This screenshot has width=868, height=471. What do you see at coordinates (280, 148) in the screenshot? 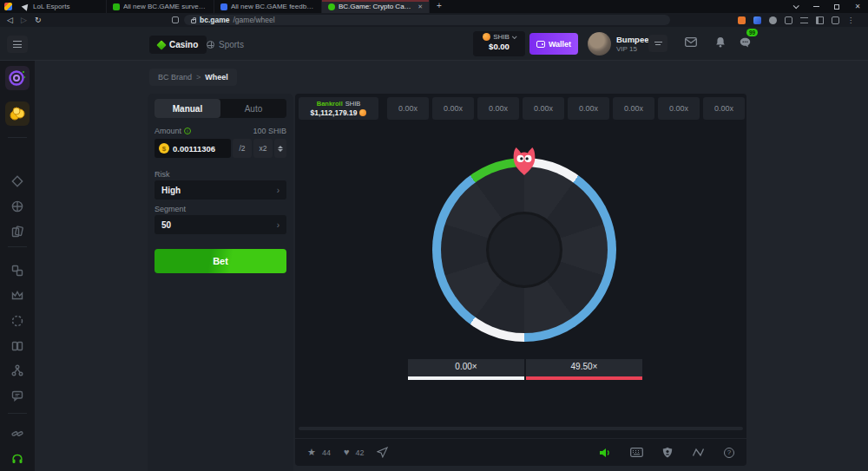
I see `amount-stepper` at bounding box center [280, 148].